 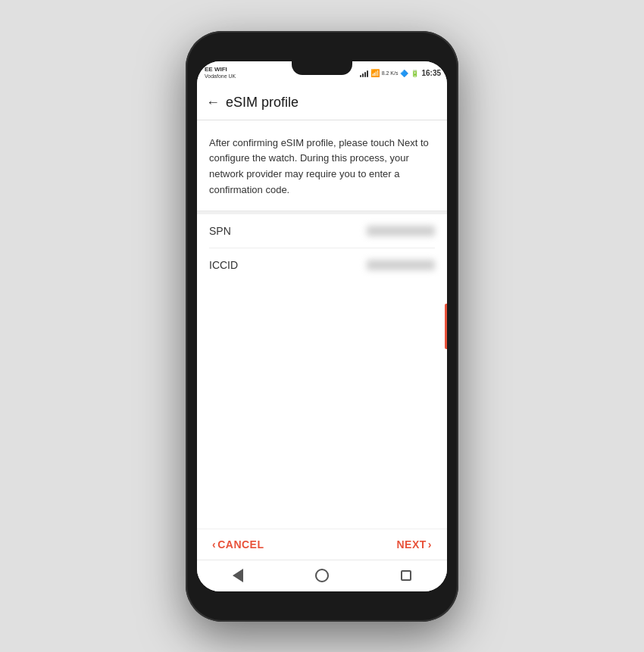 I want to click on status-bar-right: 📶 8.2 K/s 🔷 🔋 16:35, so click(x=400, y=73).